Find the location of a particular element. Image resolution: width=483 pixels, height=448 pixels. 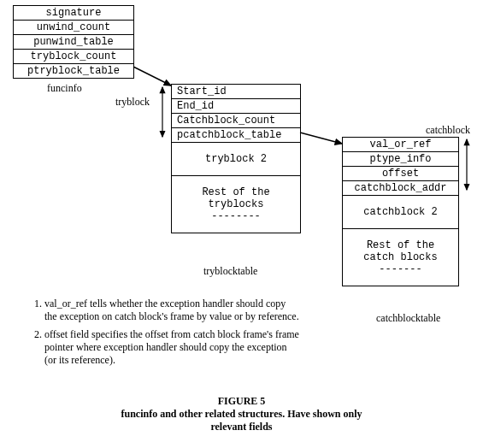

arrow-tryblock-to-catchblock is located at coordinates (321, 139).